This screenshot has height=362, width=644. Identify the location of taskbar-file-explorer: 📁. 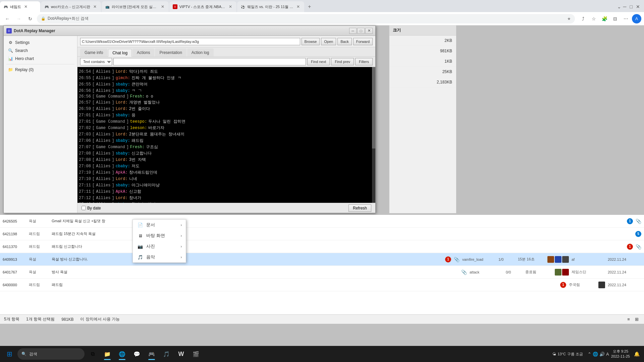
(107, 354).